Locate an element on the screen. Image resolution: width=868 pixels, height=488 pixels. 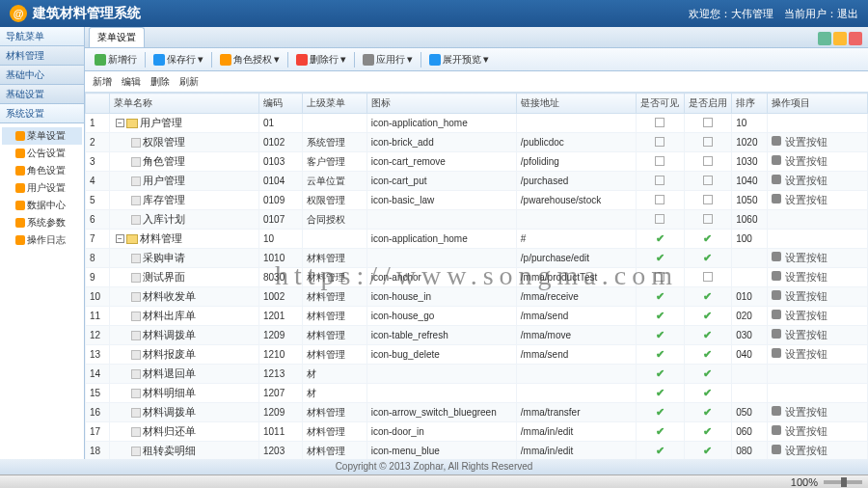
sidebar-panel-nav: 导航菜单 is located at coordinates (42, 37).